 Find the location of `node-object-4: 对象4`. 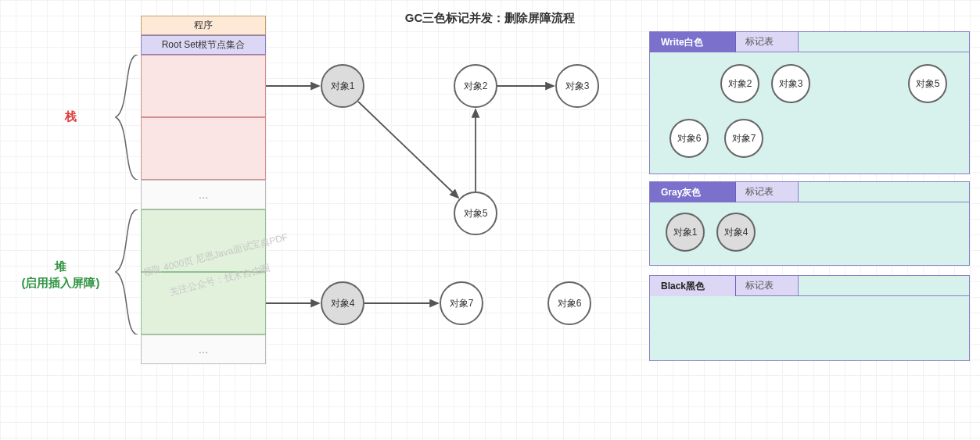

node-object-4: 对象4 is located at coordinates (343, 303).